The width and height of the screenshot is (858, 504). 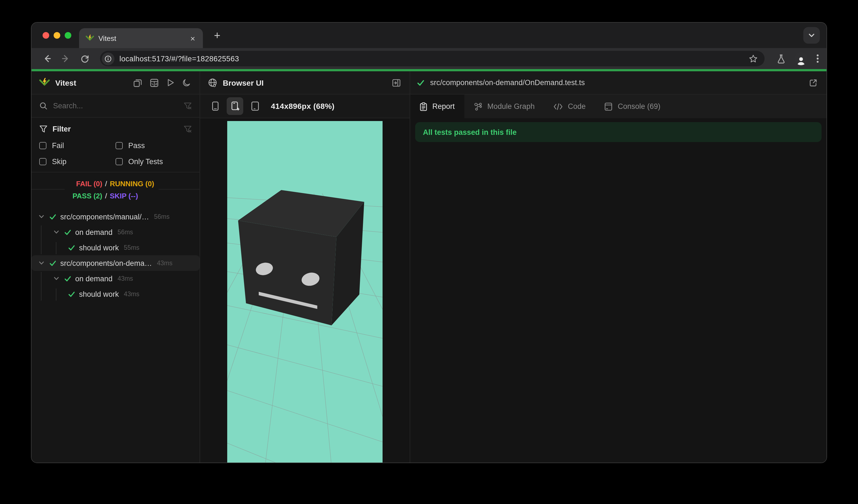 I want to click on tab-label: Console (69), so click(x=639, y=106).